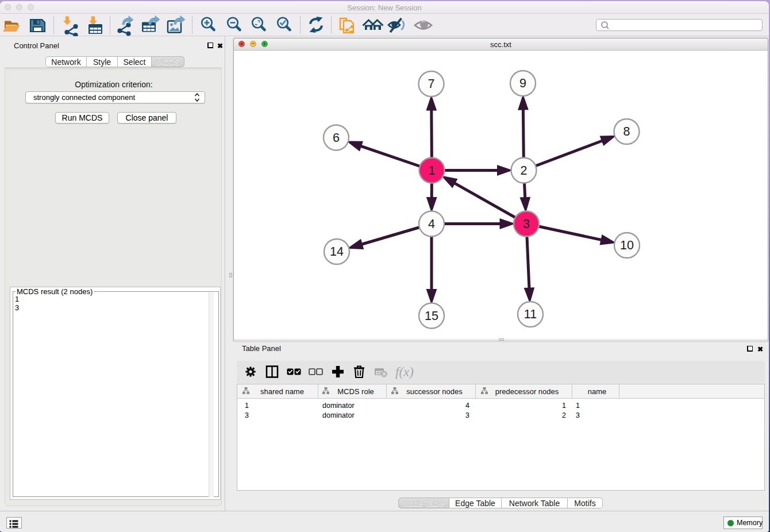 The height and width of the screenshot is (532, 770). I want to click on svg-text: shared name, so click(282, 392).